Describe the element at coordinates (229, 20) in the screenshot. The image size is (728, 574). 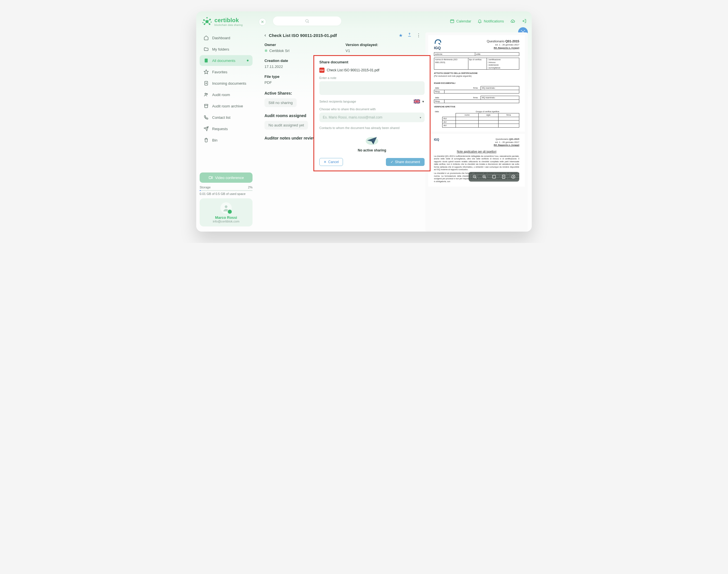
I see `brand-name: certiblok` at that location.